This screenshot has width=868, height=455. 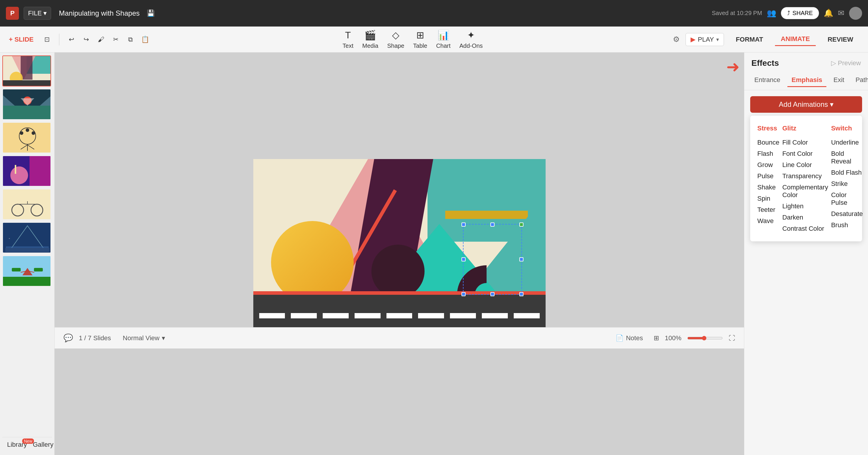 What do you see at coordinates (768, 154) in the screenshot?
I see `flash-item: Flash` at bounding box center [768, 154].